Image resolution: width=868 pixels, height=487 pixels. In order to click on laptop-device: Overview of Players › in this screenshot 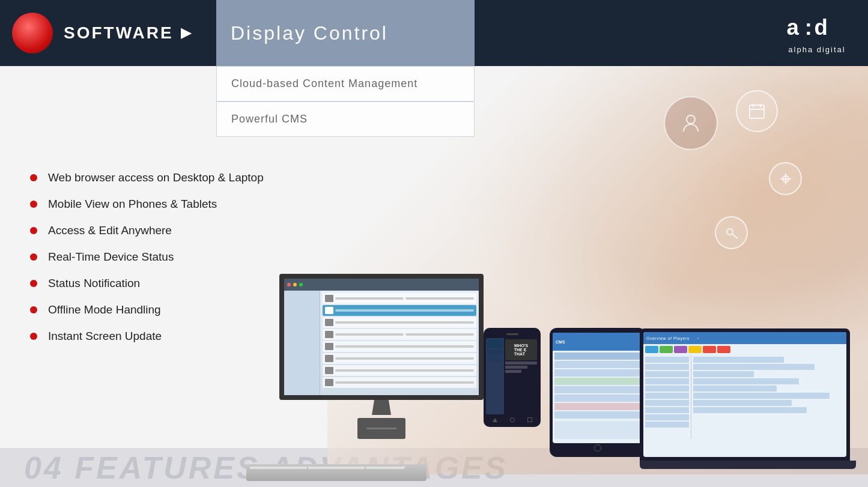, I will do `click(748, 399)`.